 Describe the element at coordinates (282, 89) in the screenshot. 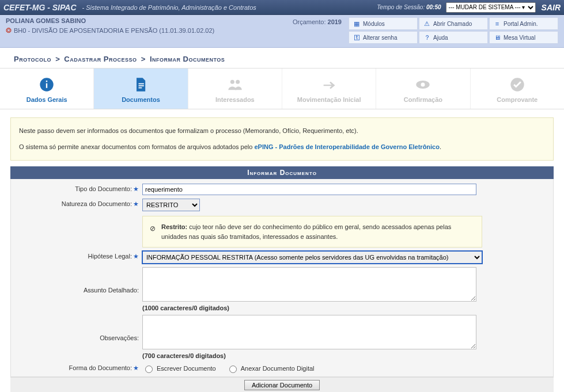

I see `wizard-steps: Dados Gerais Documentos Interessados Mov…` at that location.